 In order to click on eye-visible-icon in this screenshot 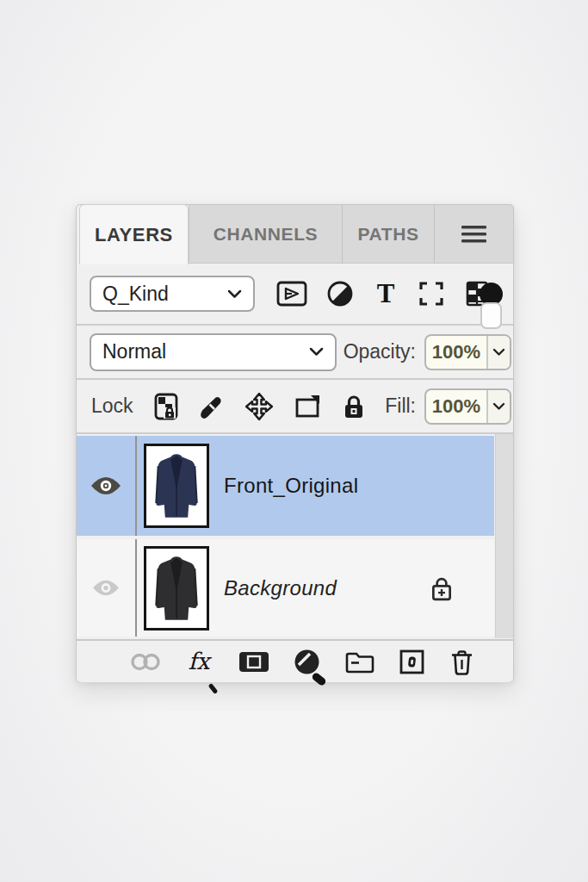, I will do `click(106, 486)`.